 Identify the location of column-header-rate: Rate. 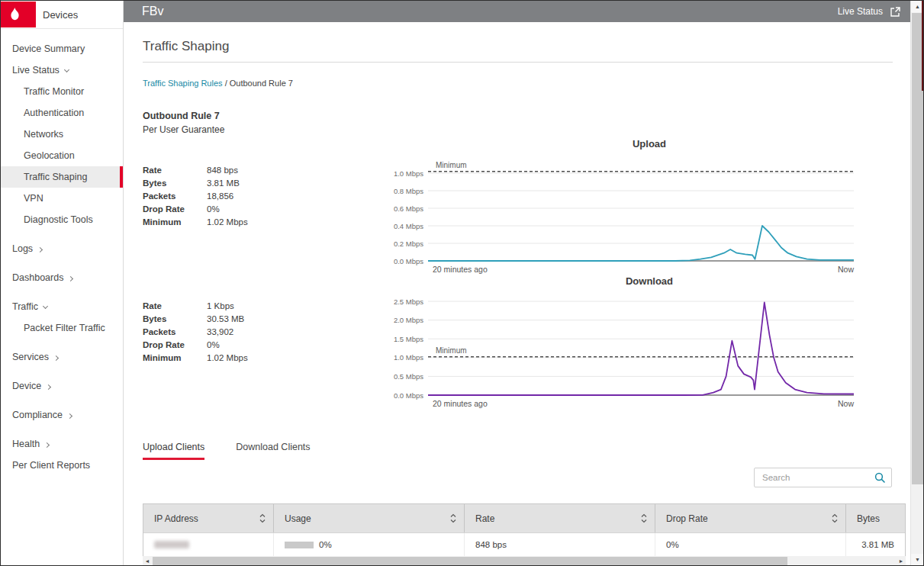
(560, 519).